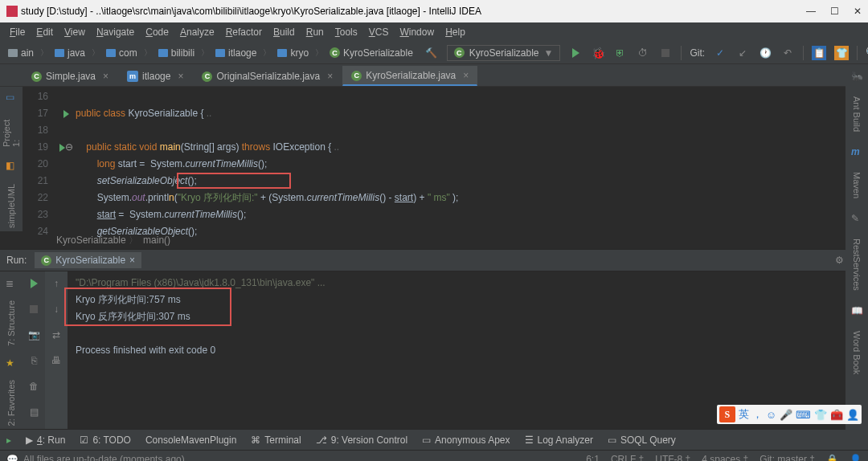 The image size is (868, 461). I want to click on bottom-tool-6--todo: ☑6: TODO, so click(105, 440).